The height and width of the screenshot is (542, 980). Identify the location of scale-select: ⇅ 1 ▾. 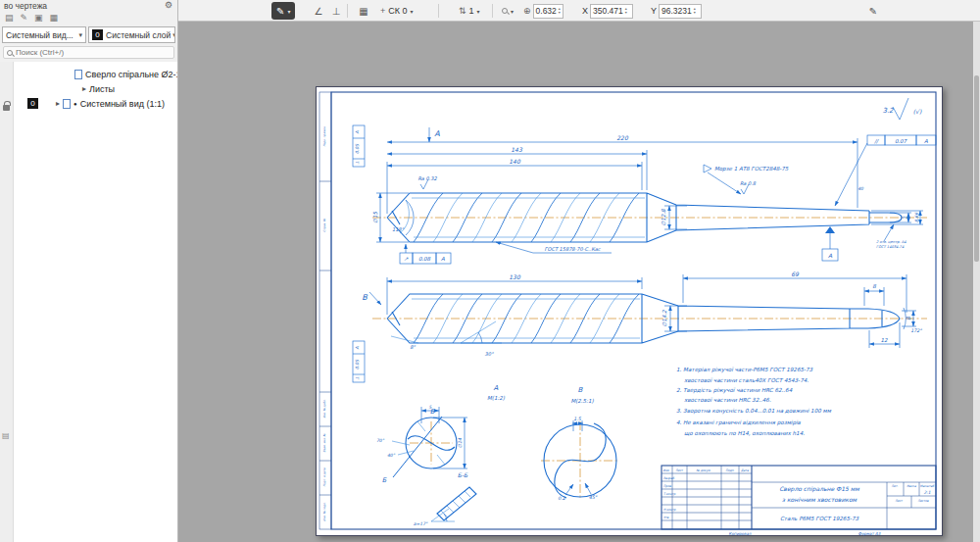
(469, 11).